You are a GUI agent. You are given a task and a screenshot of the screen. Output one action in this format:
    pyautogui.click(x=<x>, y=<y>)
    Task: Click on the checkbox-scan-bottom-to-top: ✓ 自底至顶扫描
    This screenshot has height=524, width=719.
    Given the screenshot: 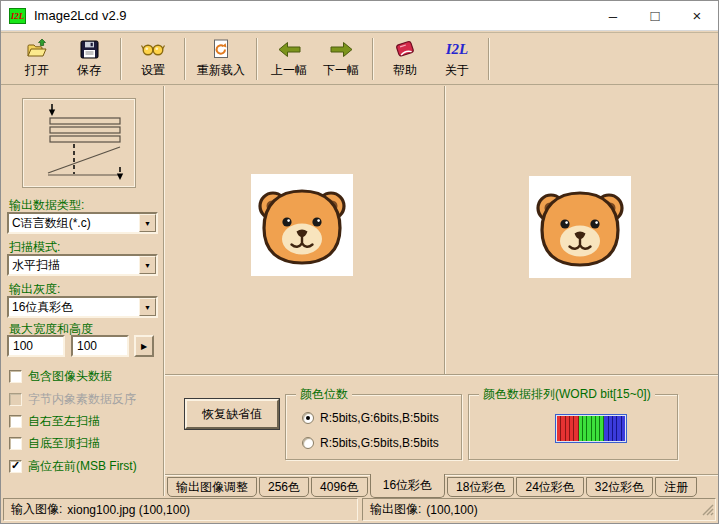 What is the action you would take?
    pyautogui.click(x=54, y=443)
    